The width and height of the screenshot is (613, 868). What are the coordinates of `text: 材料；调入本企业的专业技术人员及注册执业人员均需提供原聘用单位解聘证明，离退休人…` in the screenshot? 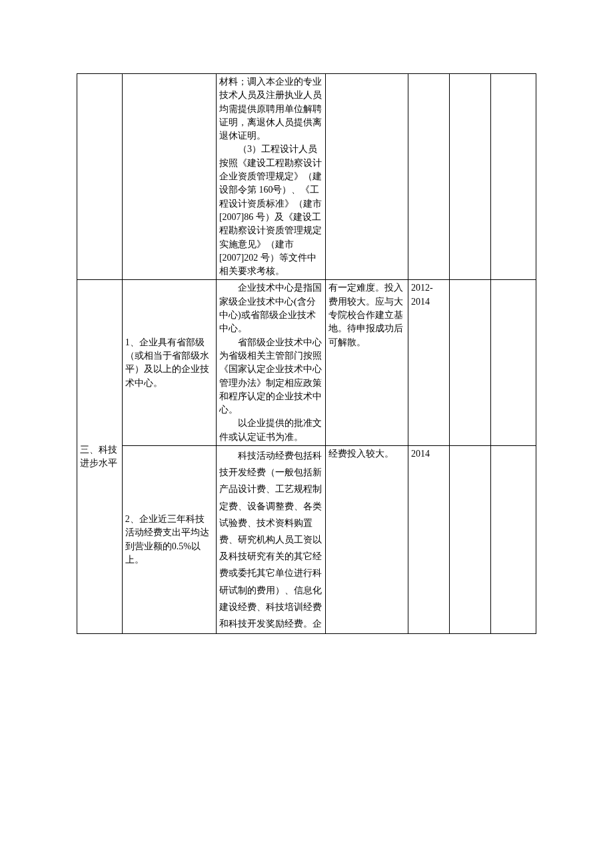 It's located at (271, 109).